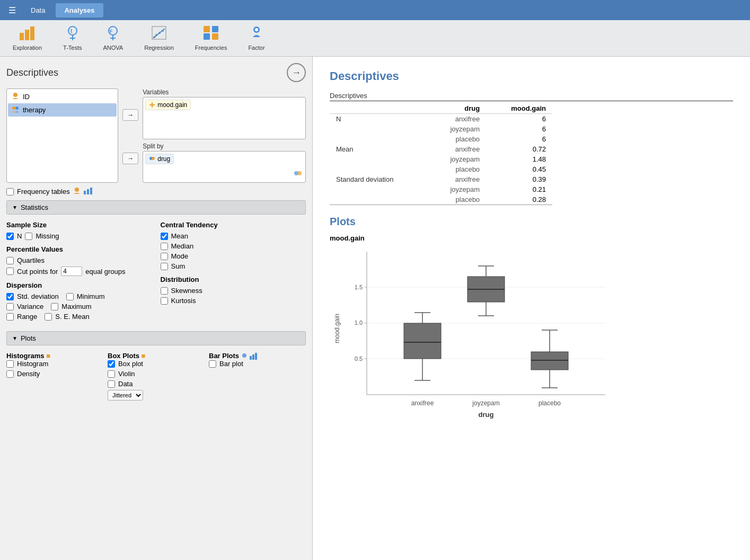 Image resolution: width=750 pixels, height=560 pixels. I want to click on jitter-select: Jittered, so click(125, 395).